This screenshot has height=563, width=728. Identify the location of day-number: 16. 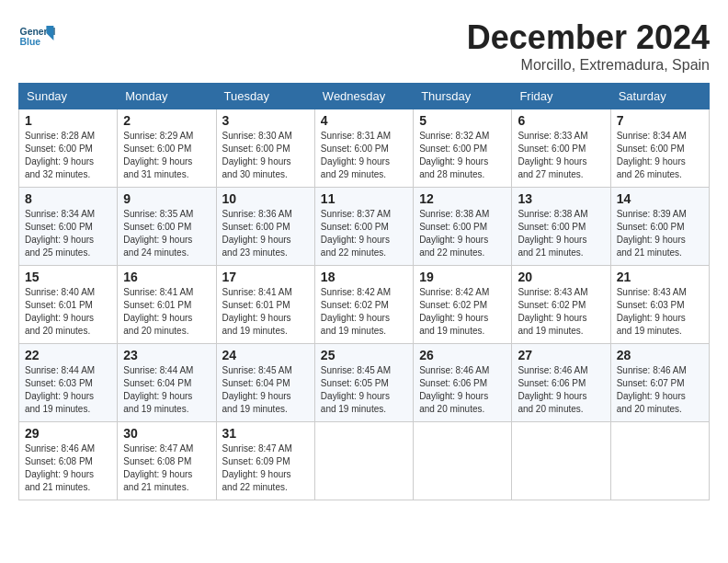
(166, 277).